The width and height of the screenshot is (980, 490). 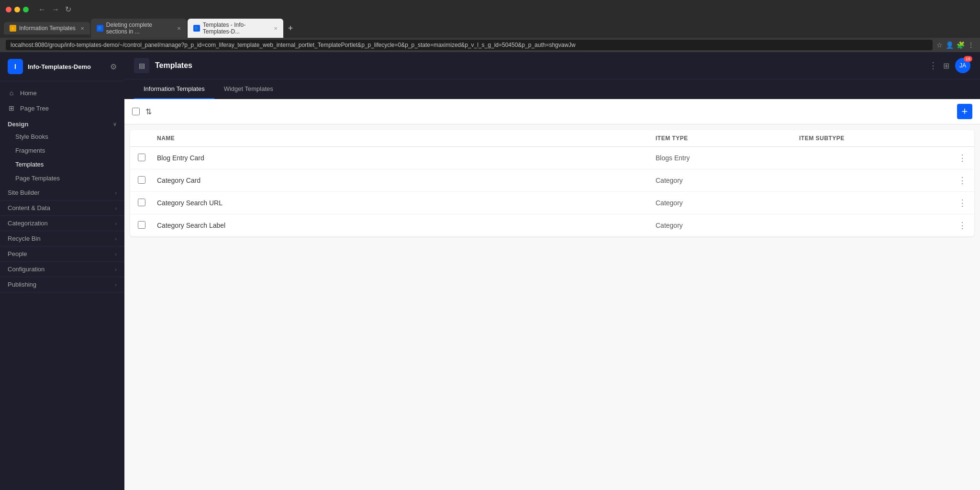 I want to click on categorization-label: Categorization, so click(x=61, y=223).